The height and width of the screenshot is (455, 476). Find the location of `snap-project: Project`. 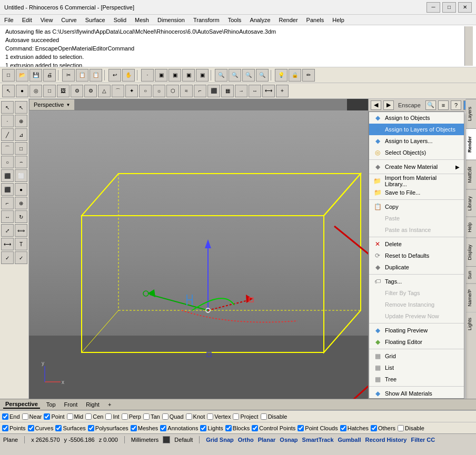

snap-project: Project is located at coordinates (245, 417).